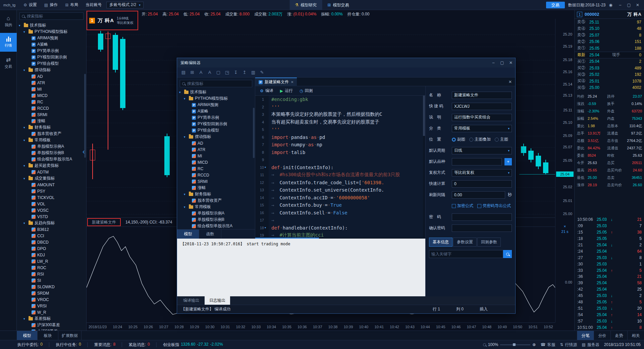 This screenshot has height=349, width=644. I want to click on workspace-tab-模型交易: ⊞模型交易, so click(338, 5).